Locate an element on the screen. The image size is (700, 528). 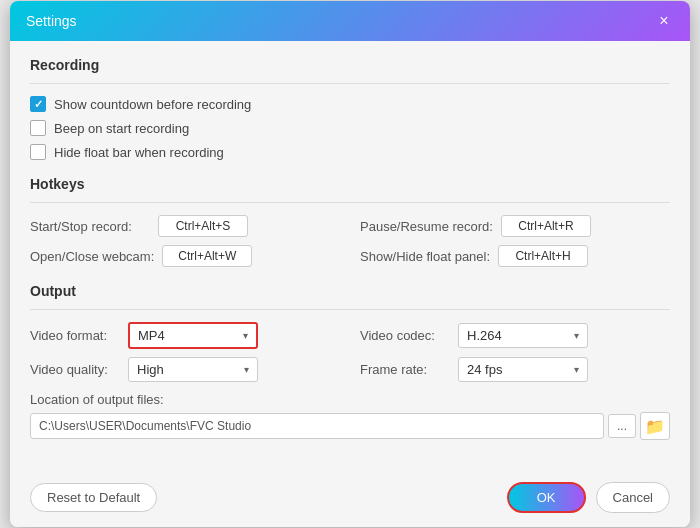
output-row-format: Video format: MP4 ▾ is located at coordinates (185, 336).